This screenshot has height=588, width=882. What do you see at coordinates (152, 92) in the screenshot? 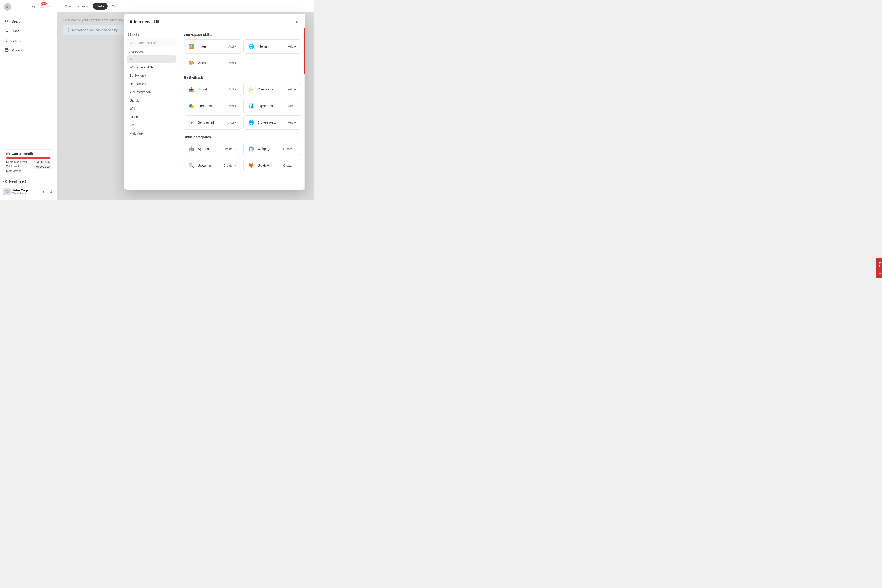
I see `category-item-api: API Integration` at bounding box center [152, 92].